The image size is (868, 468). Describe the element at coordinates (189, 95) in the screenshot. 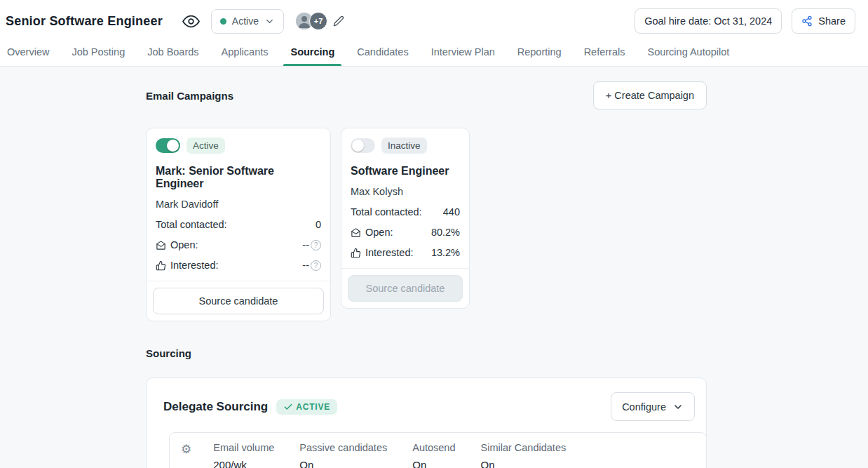

I see `email-campaigns-heading: Email Campaigns` at that location.